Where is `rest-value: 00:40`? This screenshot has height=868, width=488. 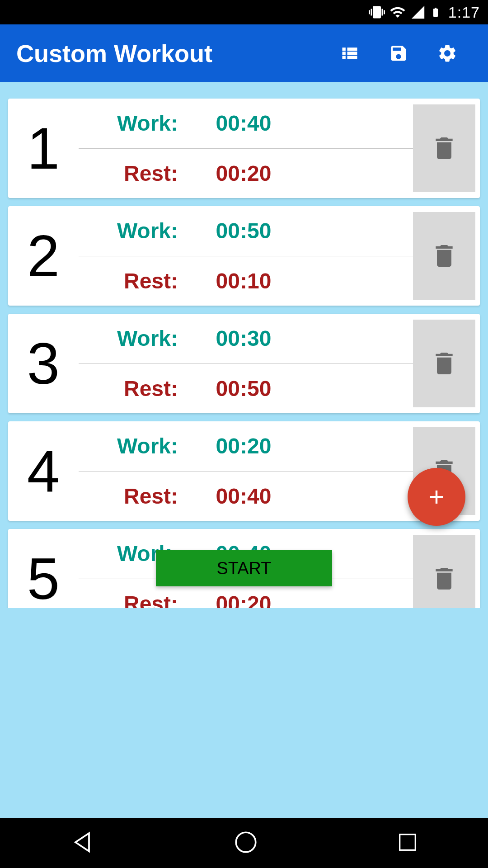 rest-value: 00:40 is located at coordinates (244, 496).